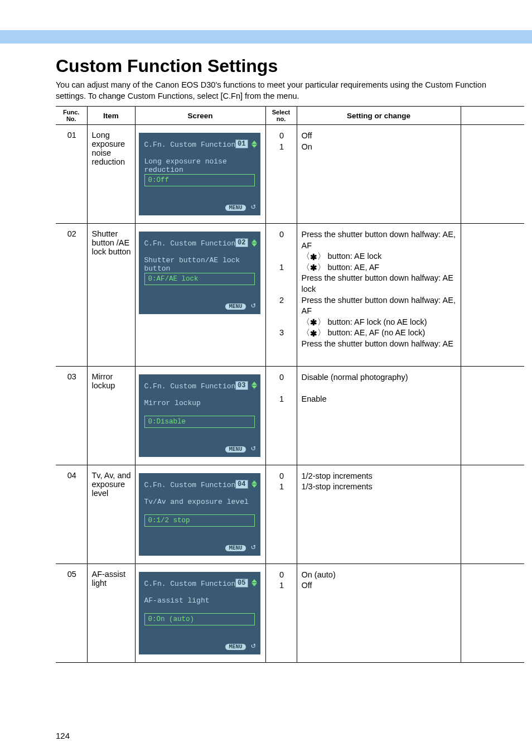 The height and width of the screenshot is (756, 532). I want to click on intro-paragraph: You can adjust many of the Canon EOS D30…, so click(286, 90).